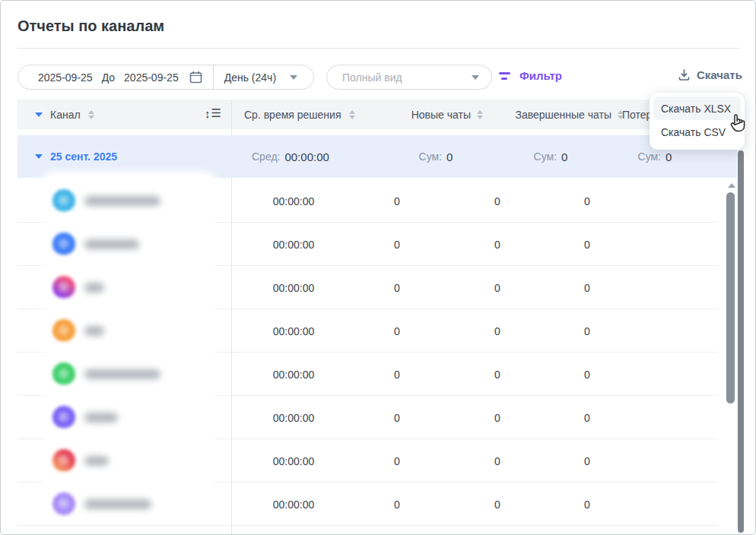 This screenshot has width=756, height=535. Describe the element at coordinates (39, 157) in the screenshot. I see `collapse-group-icon` at that location.